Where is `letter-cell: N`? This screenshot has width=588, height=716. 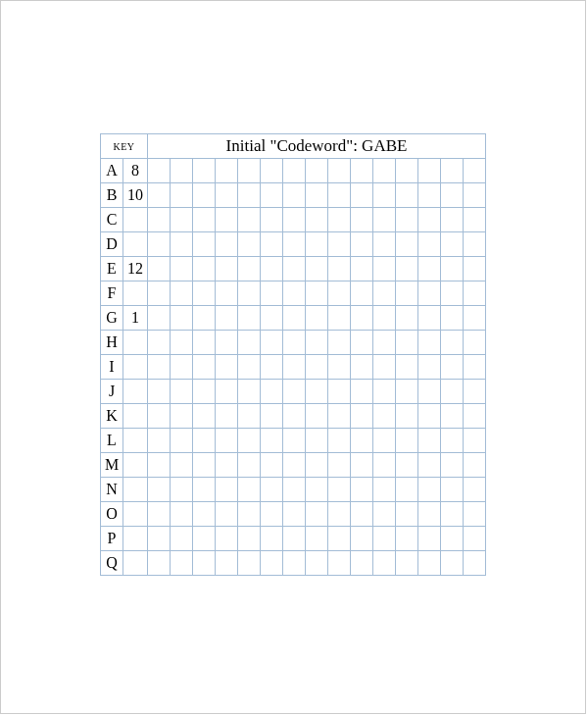 letter-cell: N is located at coordinates (112, 490).